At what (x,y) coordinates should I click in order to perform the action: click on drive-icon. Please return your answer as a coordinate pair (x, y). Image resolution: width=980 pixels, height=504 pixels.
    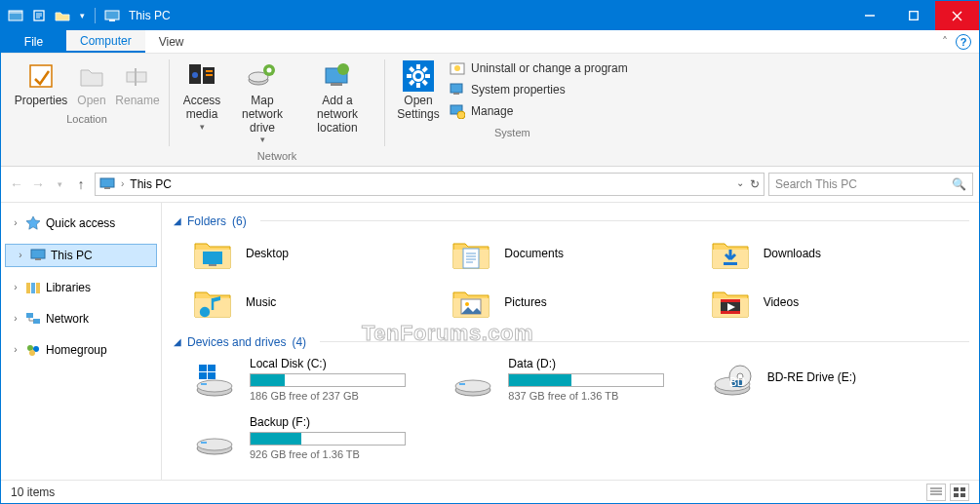
    Looking at the image, I should click on (473, 379).